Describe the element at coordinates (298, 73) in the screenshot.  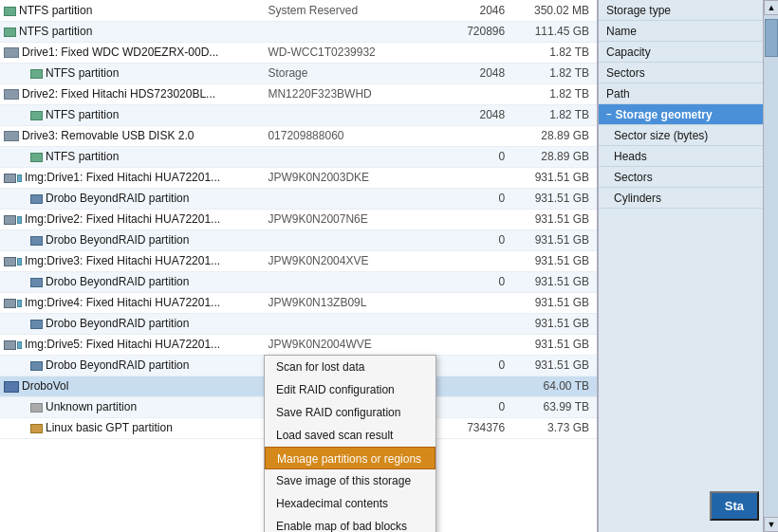
I see `table-row: NTFS partition Storage 2048 1.82 TB` at that location.